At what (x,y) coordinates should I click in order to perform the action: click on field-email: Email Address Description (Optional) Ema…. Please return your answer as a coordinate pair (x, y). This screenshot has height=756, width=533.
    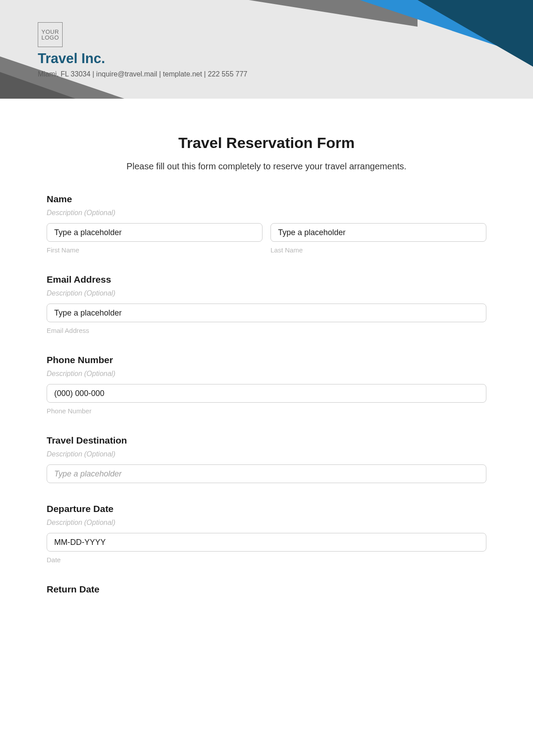
    Looking at the image, I should click on (266, 304).